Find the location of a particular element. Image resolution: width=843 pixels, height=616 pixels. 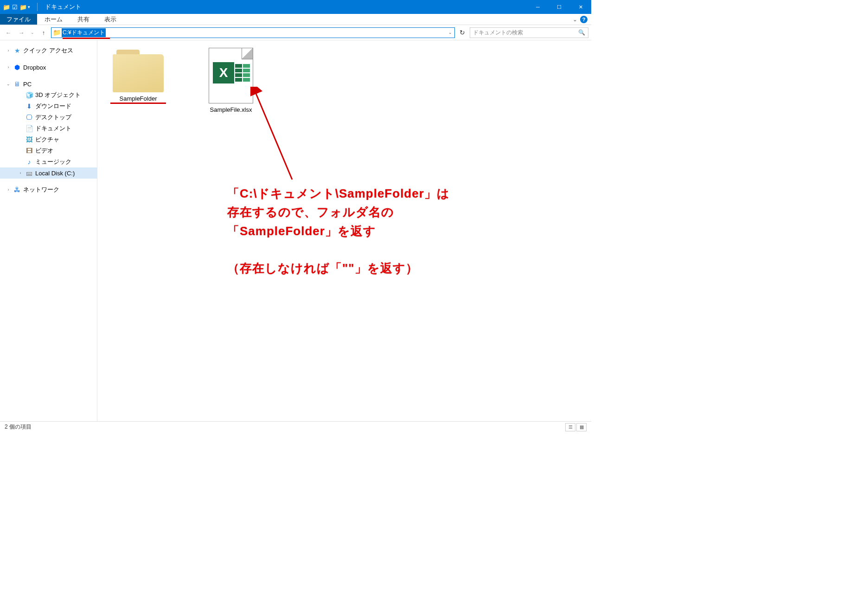

nav-downloads: ›⬇ダウンロード is located at coordinates (48, 106).